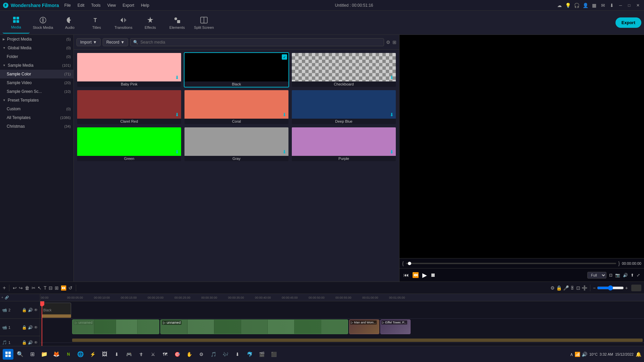  Describe the element at coordinates (236, 107) in the screenshot. I see `media-card-coral: ⬇ Coral` at that location.